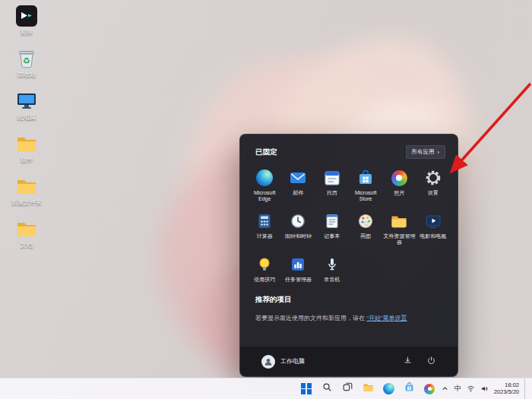  Describe the element at coordinates (27, 233) in the screenshot. I see `desktop-icon-folder-3: 文档` at that location.